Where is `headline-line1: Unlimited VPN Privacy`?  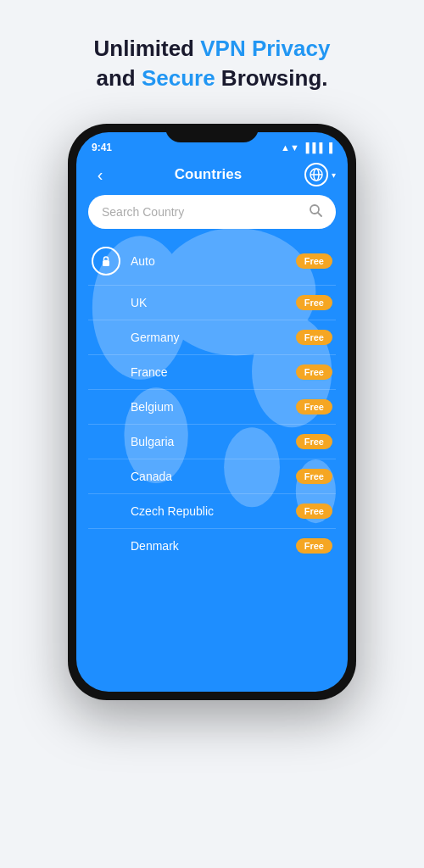
headline-line1: Unlimited VPN Privacy is located at coordinates (212, 48).